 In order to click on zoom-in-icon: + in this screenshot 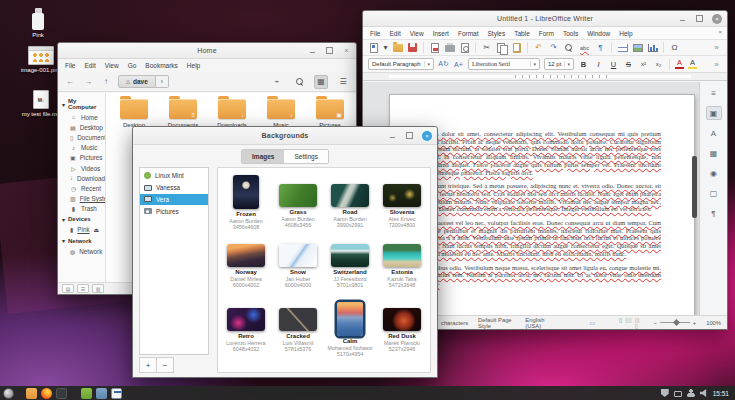, I will do `click(694, 323)`.